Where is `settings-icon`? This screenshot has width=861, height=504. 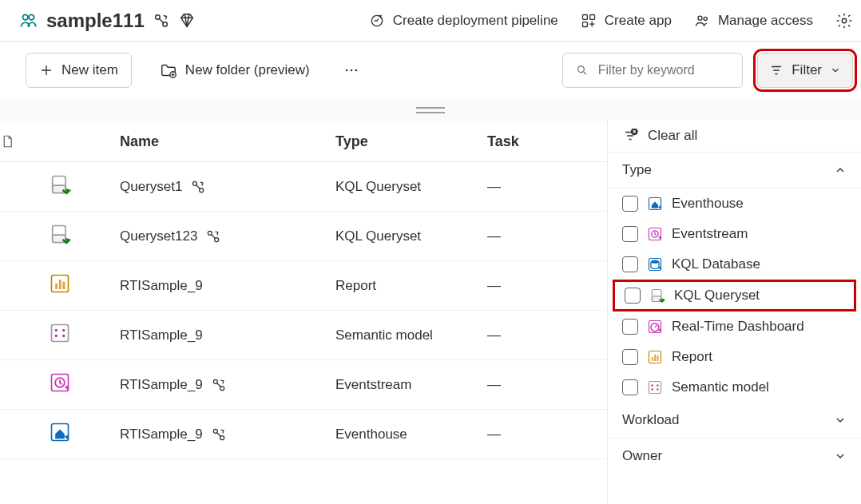
settings-icon is located at coordinates (844, 21).